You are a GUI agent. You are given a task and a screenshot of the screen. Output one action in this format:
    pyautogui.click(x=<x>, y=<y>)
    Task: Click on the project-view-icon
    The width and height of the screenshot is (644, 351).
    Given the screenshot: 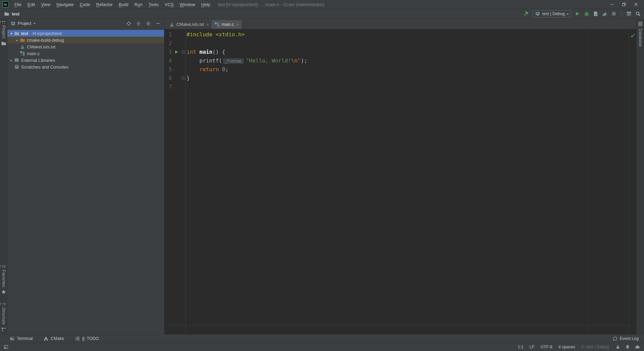 What is the action you would take?
    pyautogui.click(x=13, y=24)
    